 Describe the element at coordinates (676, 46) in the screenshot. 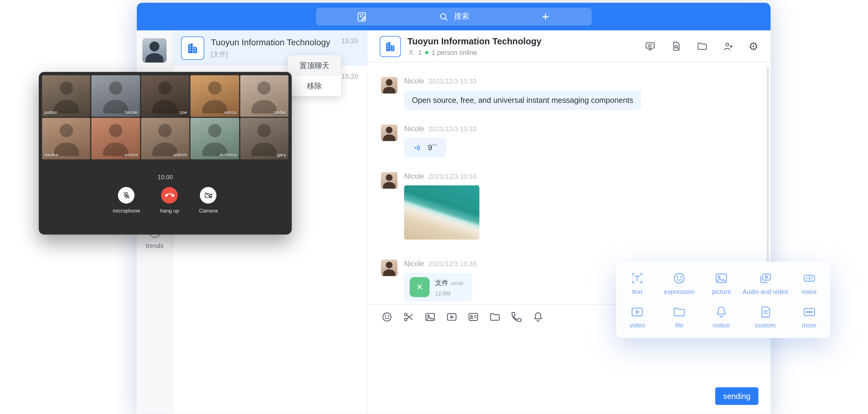

I see `search-history-button` at that location.